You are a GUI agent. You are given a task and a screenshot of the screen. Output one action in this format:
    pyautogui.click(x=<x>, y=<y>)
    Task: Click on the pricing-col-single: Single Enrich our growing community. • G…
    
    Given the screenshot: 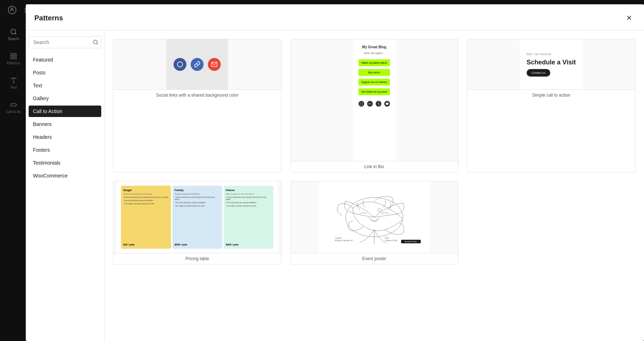 What is the action you would take?
    pyautogui.click(x=146, y=217)
    